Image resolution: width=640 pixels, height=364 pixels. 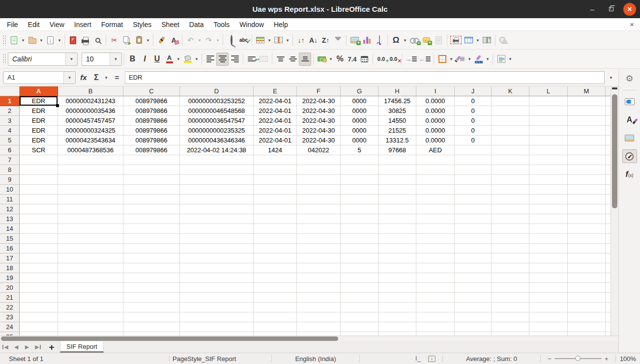 I want to click on cell-I24, so click(x=436, y=327).